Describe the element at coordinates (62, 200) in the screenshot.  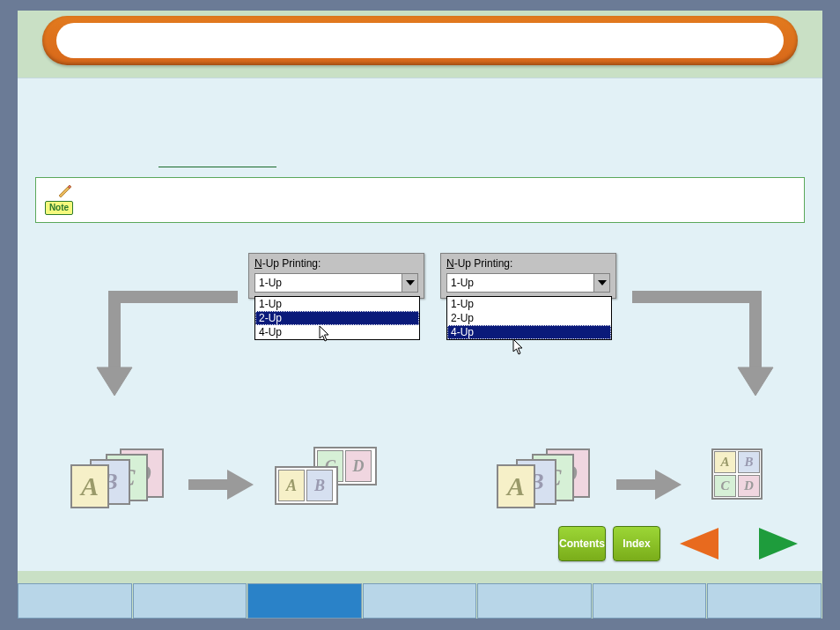
I see `note-icon: Note` at that location.